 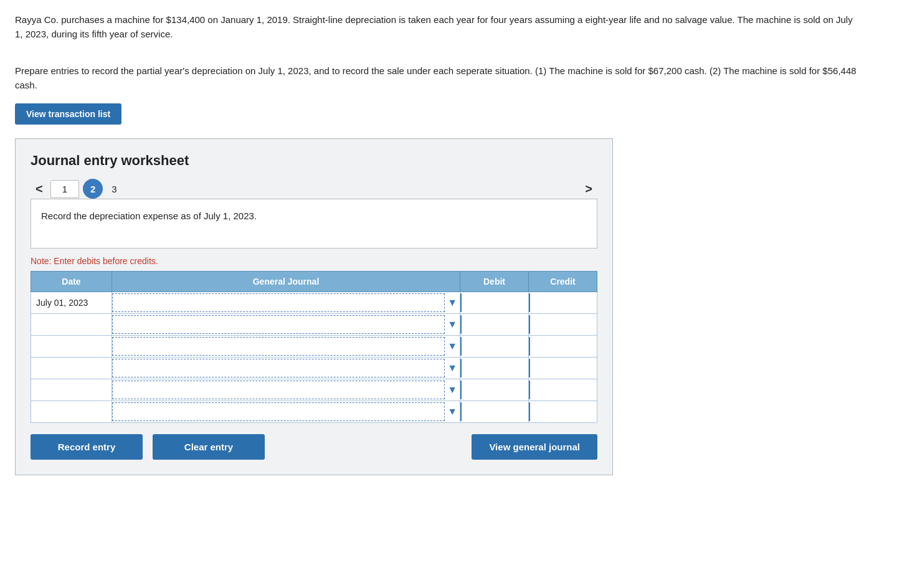 I want to click on problem-paragraph2: Prepare entries to record the partial ye…, so click(x=439, y=78).